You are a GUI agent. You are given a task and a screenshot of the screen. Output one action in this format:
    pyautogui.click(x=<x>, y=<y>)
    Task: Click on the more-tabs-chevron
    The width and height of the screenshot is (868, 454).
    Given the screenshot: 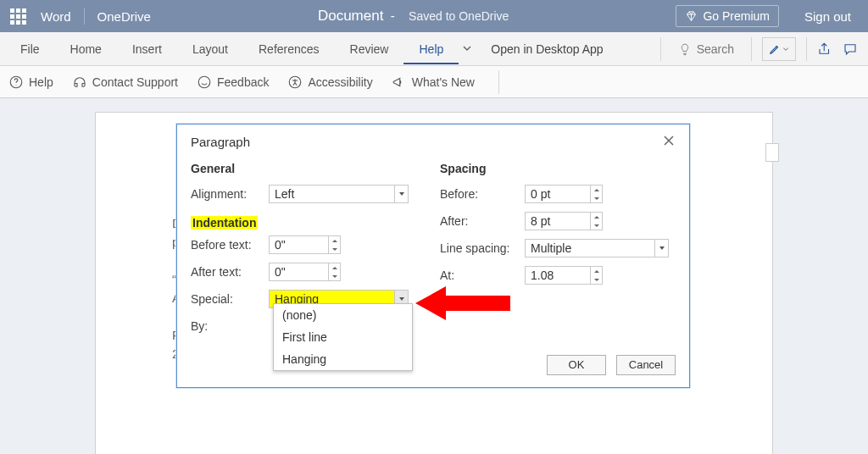 What is the action you would take?
    pyautogui.click(x=467, y=49)
    